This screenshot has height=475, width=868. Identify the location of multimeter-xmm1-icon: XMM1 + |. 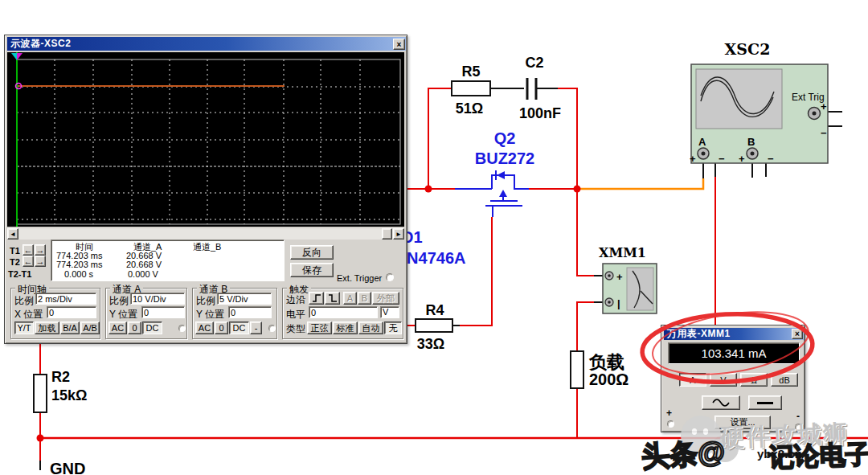
(628, 280).